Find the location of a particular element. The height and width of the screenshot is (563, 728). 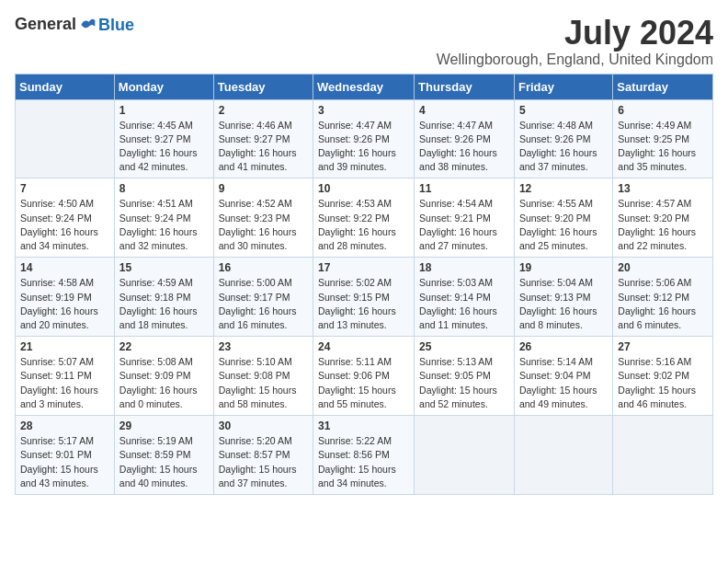

day-of-week-header: Saturday is located at coordinates (664, 86).